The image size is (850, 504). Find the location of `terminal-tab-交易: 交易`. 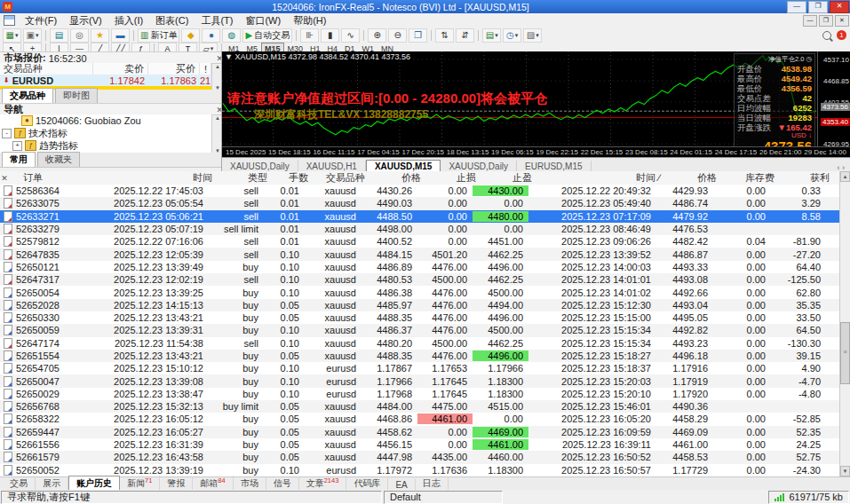

terminal-tab-交易: 交易 is located at coordinates (20, 484).